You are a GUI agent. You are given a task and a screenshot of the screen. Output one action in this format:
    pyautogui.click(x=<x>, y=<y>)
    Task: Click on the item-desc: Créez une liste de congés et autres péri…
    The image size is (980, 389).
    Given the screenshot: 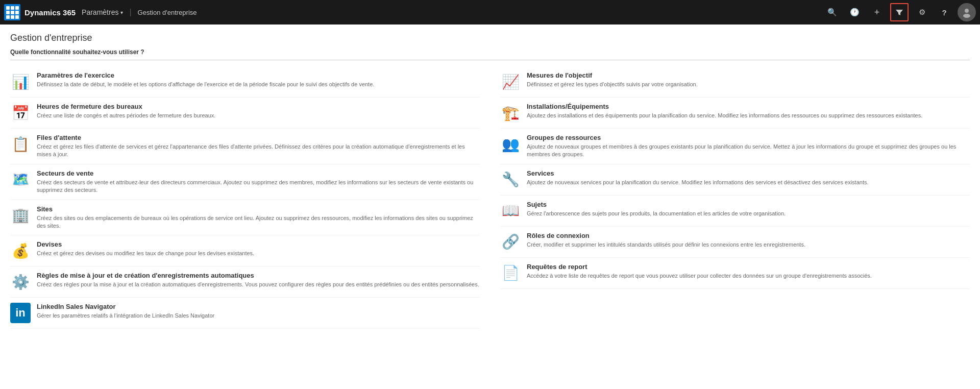 What is the action you would take?
    pyautogui.click(x=126, y=115)
    